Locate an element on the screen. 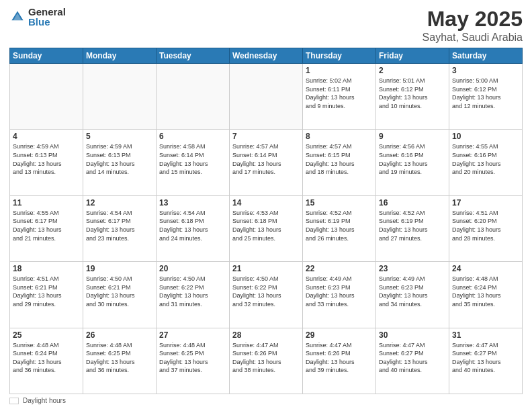 Image resolution: width=532 pixels, height=411 pixels. calendar-cell: 29Sunrise: 4:47 AM Sunset: 6:26 PM Dayli… is located at coordinates (340, 361).